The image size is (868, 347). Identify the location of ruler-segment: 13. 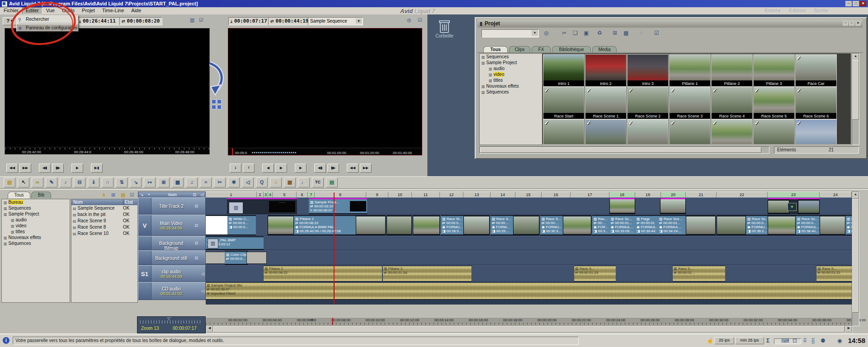
(477, 195).